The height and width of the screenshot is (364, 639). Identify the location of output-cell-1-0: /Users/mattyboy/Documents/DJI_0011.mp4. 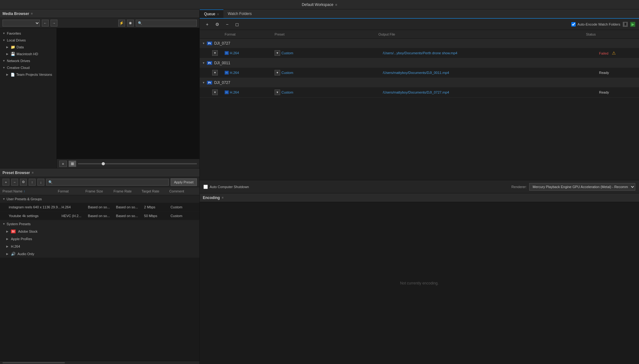
(491, 73).